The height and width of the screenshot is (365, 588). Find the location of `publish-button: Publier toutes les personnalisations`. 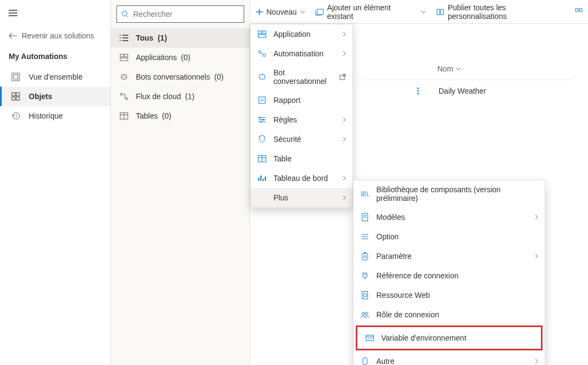

publish-button: Publier toutes les personnalisations is located at coordinates (500, 12).